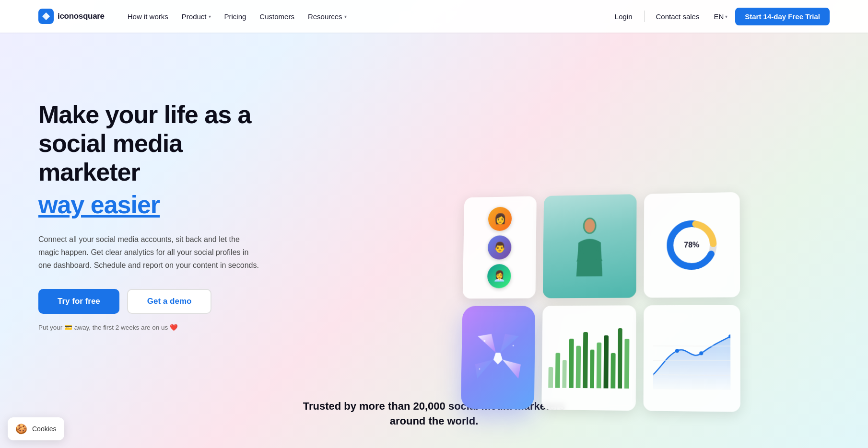  Describe the element at coordinates (783, 16) in the screenshot. I see `start-trial-button: Start 14-day Free Trial` at that location.